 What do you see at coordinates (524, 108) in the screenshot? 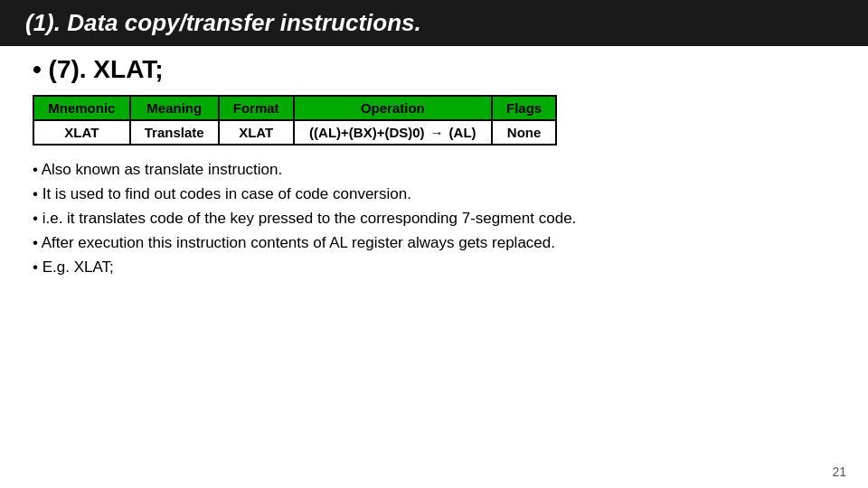
I see `col-header-flags: Flags` at bounding box center [524, 108].